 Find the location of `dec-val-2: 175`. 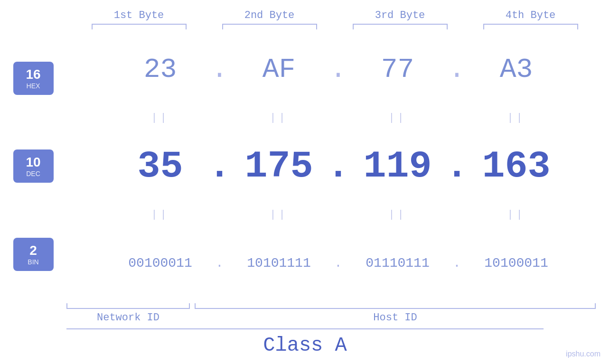

dec-val-2: 175 is located at coordinates (279, 166).